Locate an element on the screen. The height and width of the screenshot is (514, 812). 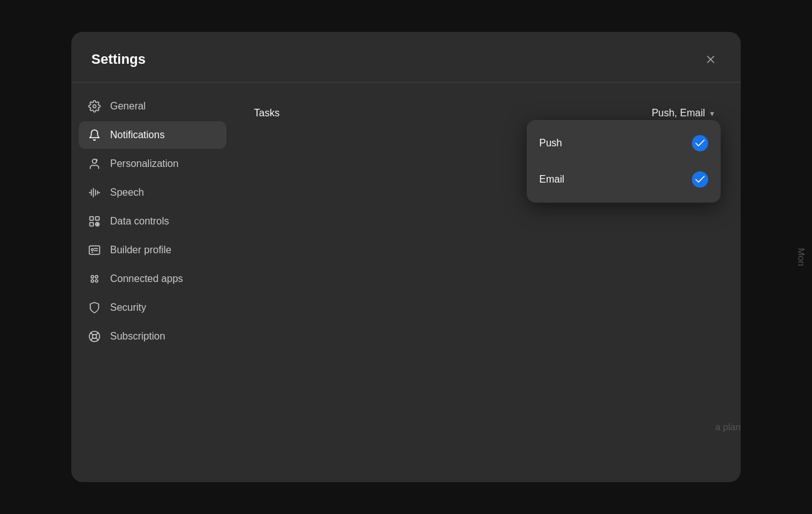
id-icon is located at coordinates (94, 250).